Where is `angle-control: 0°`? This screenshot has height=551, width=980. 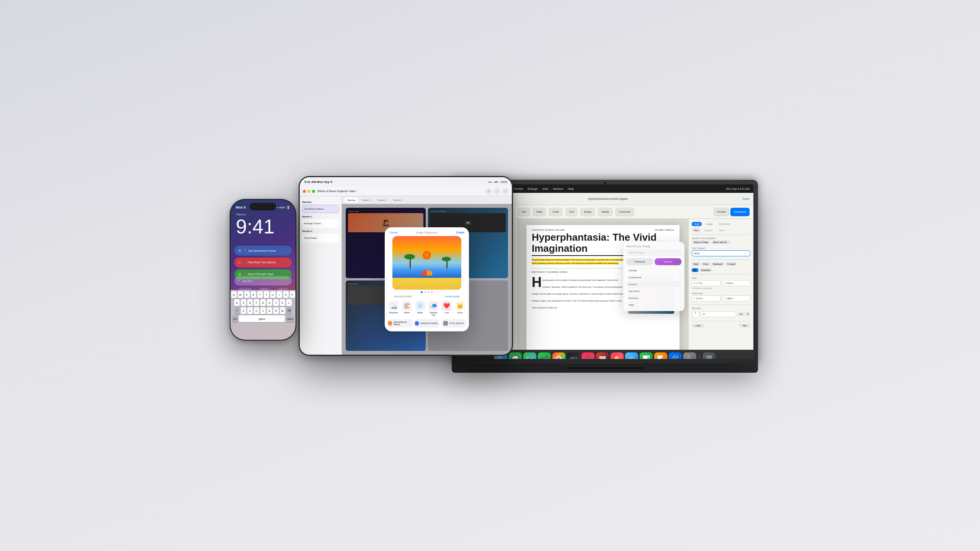
angle-control: 0° is located at coordinates (719, 314).